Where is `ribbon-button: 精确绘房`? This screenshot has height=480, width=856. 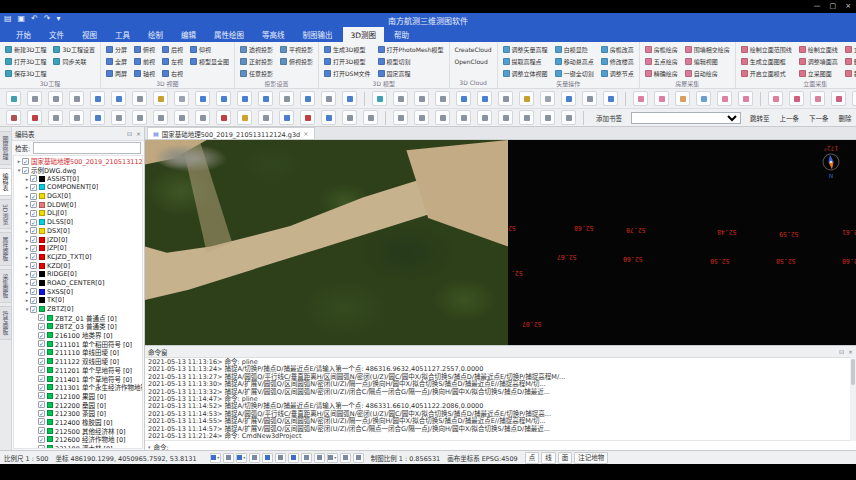
ribbon-button: 精确绘房 is located at coordinates (662, 74).